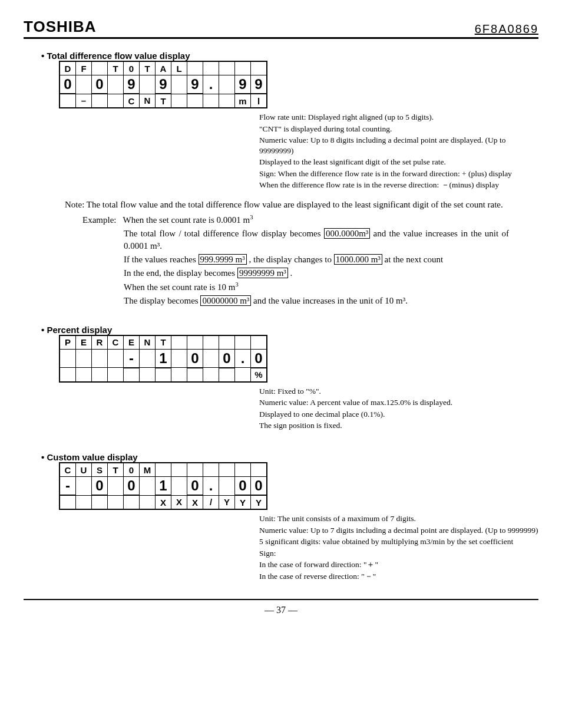  What do you see at coordinates (290, 330) in the screenshot?
I see `section-title-percent: Percent display` at bounding box center [290, 330].